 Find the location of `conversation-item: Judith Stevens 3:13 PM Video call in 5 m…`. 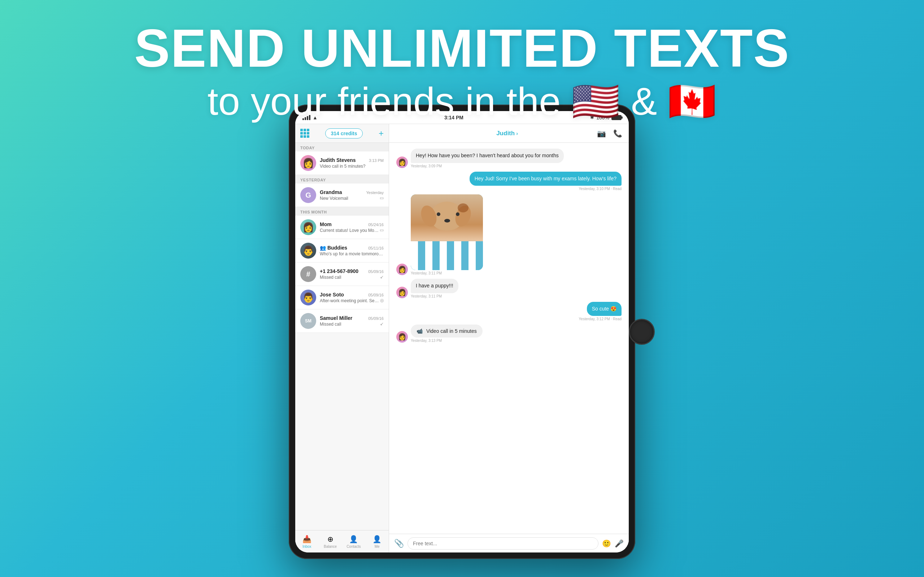

conversation-item: Judith Stevens 3:13 PM Video call in 5 m… is located at coordinates (342, 163).